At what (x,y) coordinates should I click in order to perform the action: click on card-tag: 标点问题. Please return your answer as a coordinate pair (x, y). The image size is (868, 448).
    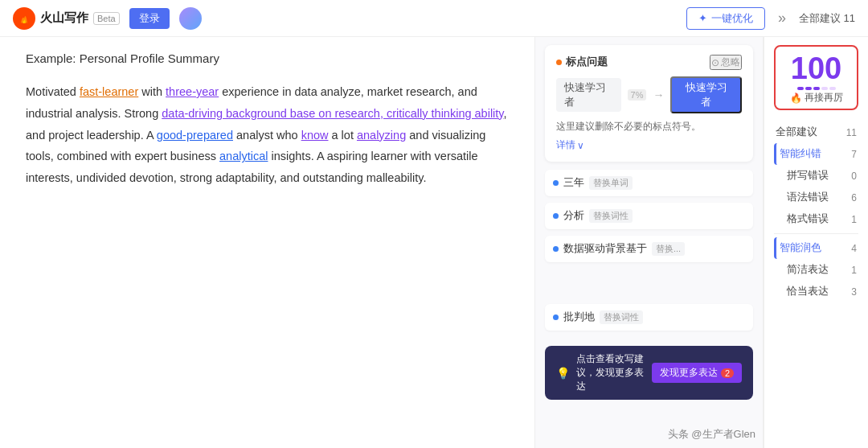
    Looking at the image, I should click on (582, 63).